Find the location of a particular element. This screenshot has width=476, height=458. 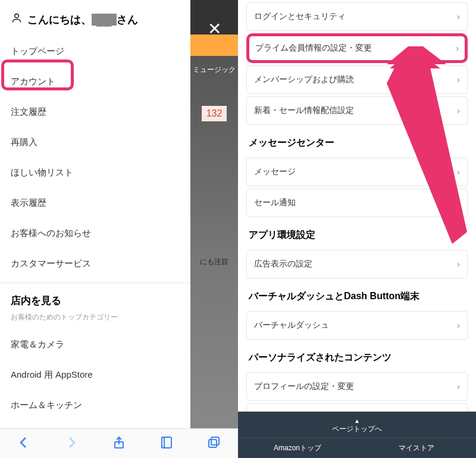

menu-account: アカウント is located at coordinates (95, 82).